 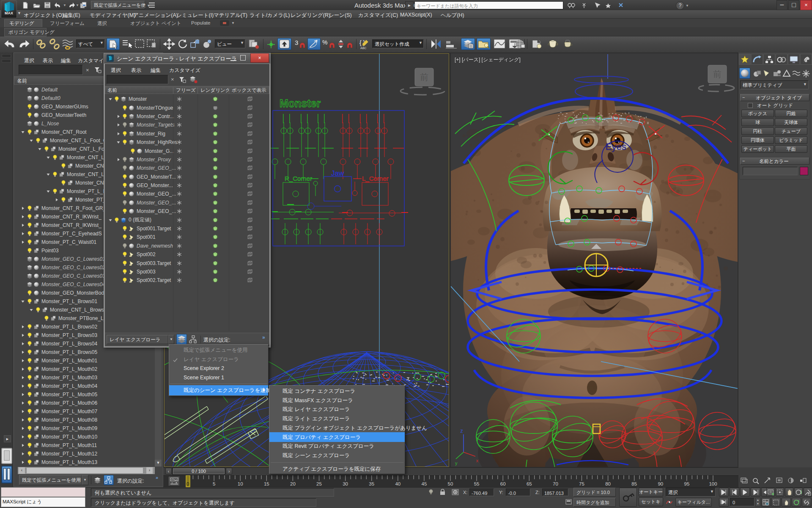 What do you see at coordinates (608, 484) in the screenshot?
I see `svg-text: 80` at bounding box center [608, 484].